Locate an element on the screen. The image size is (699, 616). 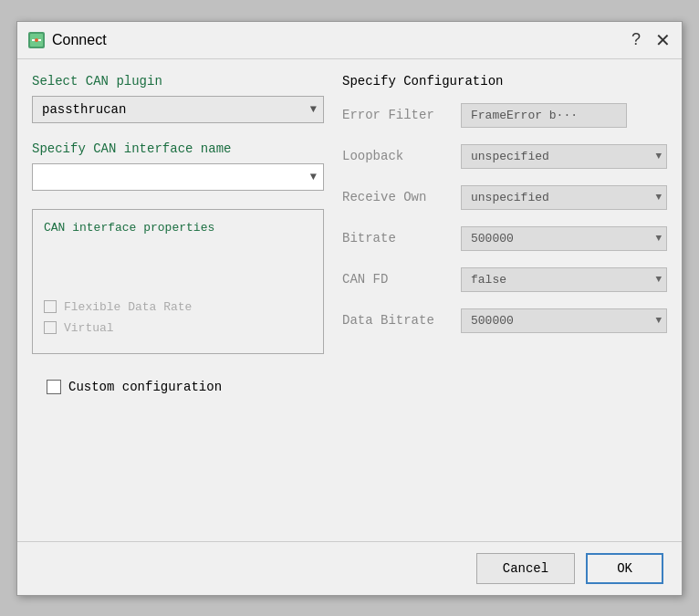
custom-config-label: Custom configuration is located at coordinates (145, 387).